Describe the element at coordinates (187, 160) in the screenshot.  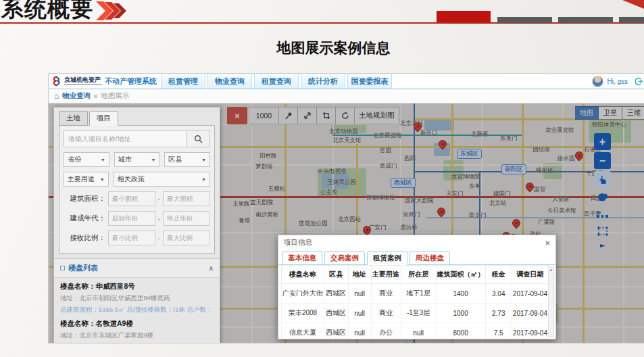
I see `select-dropdown: 区县▼` at that location.